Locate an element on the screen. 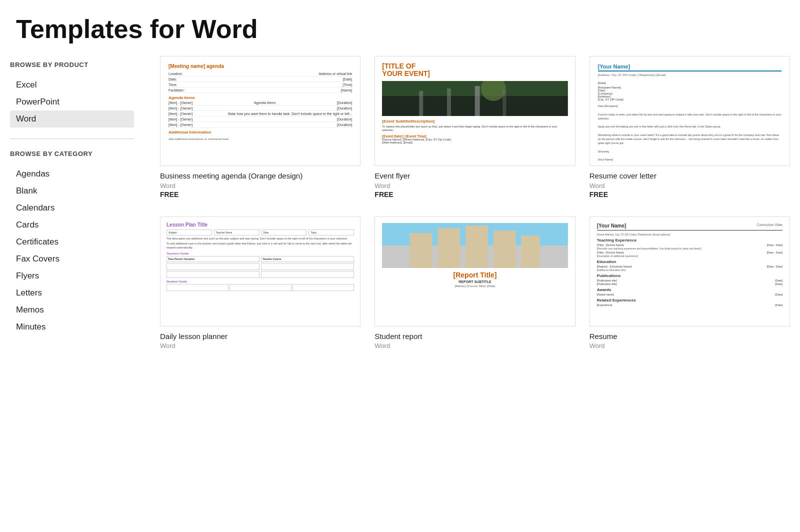 This screenshot has width=800, height=532. sidebar-item-flyers: Flyers is located at coordinates (72, 276).